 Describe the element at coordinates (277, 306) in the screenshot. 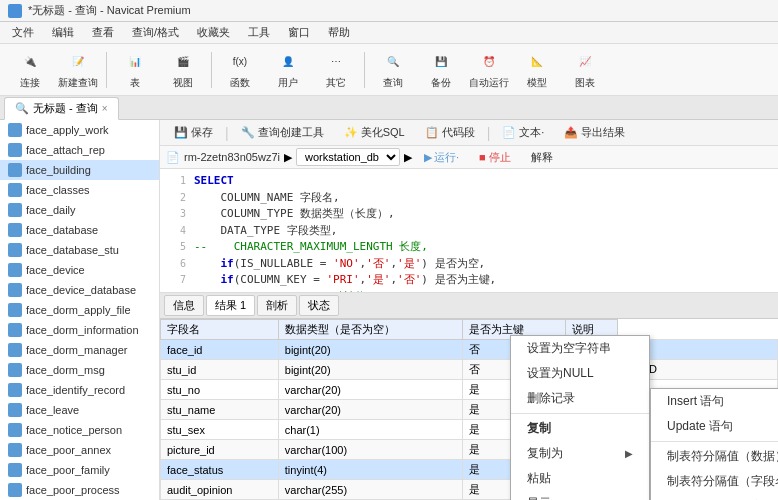

I see `results-tab-剖析: 剖析` at that location.